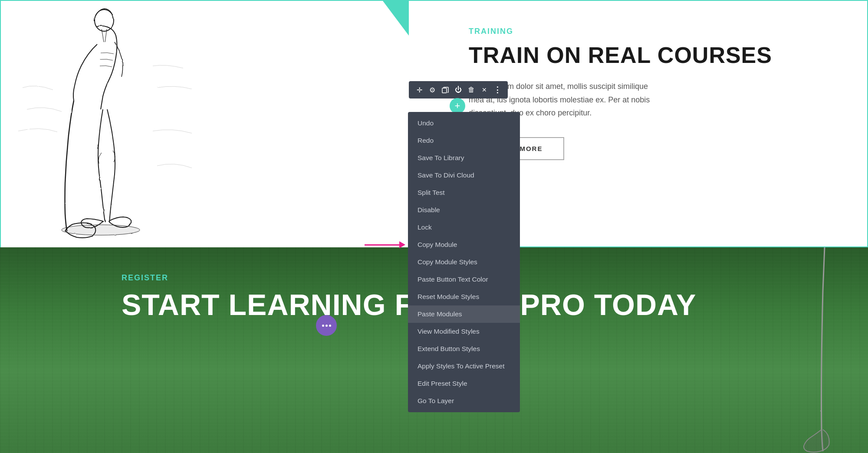 The height and width of the screenshot is (453, 868). I want to click on menu-item-extend-button-styles: Extend Button Styles, so click(464, 349).